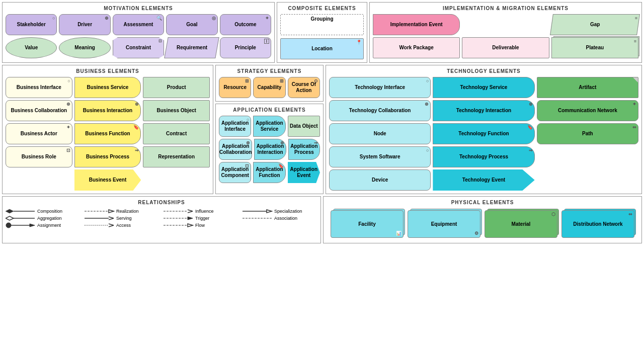 The image size is (644, 347). What do you see at coordinates (484, 71) in the screenshot?
I see `technology-title: TECHNOLOGY ELEMENTS` at bounding box center [484, 71].